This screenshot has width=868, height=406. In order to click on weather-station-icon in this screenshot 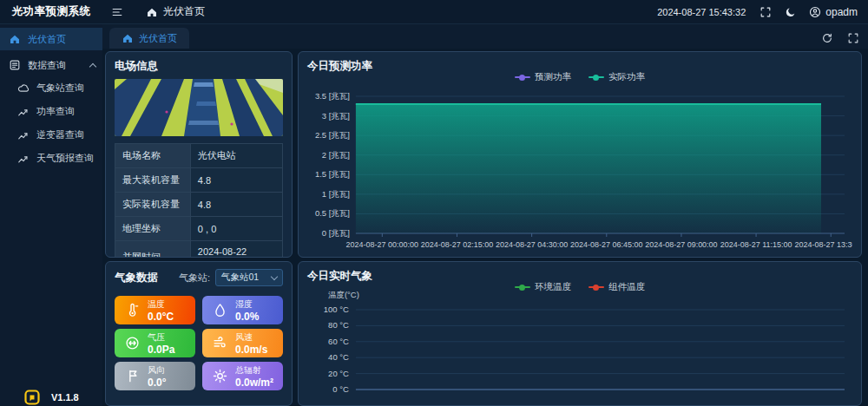, I will do `click(23, 88)`.